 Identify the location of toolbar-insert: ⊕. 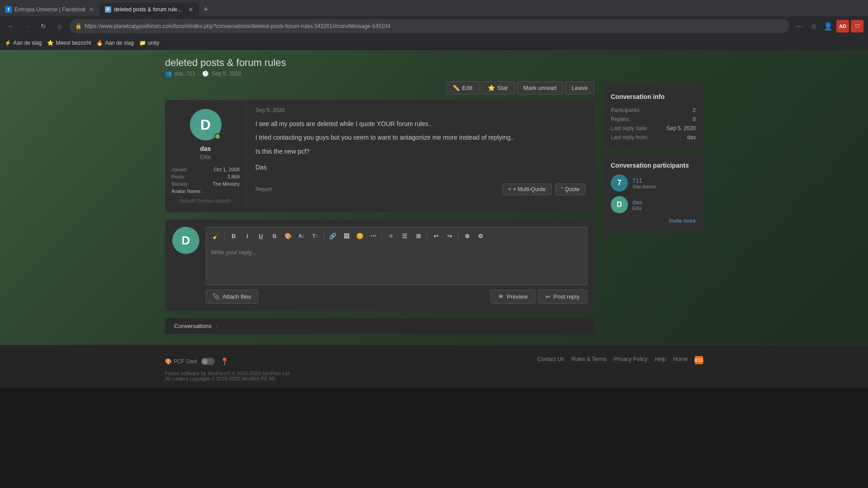
(467, 236).